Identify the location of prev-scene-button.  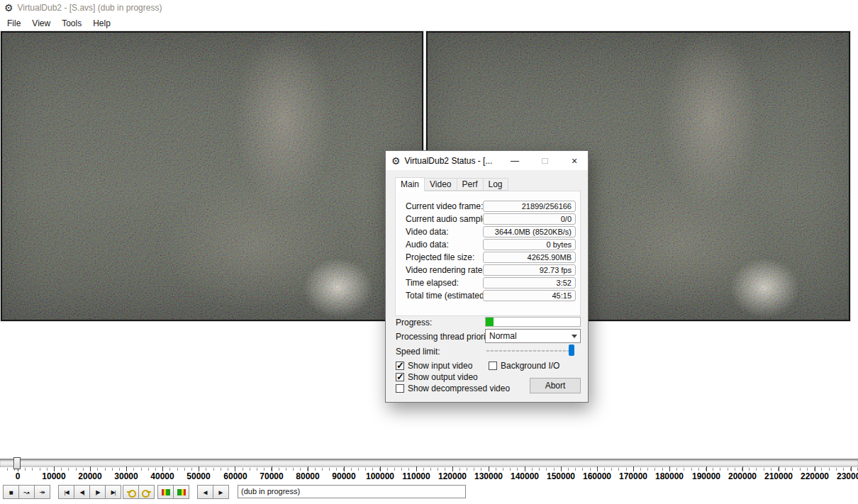
(166, 492).